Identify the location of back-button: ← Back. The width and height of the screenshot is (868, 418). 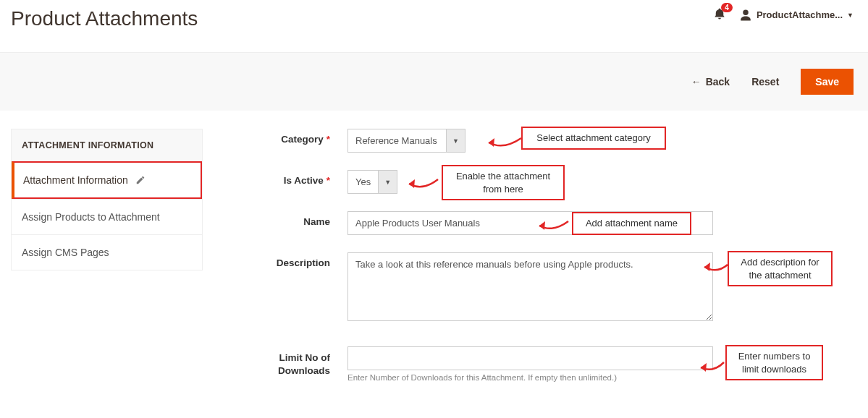
(711, 82).